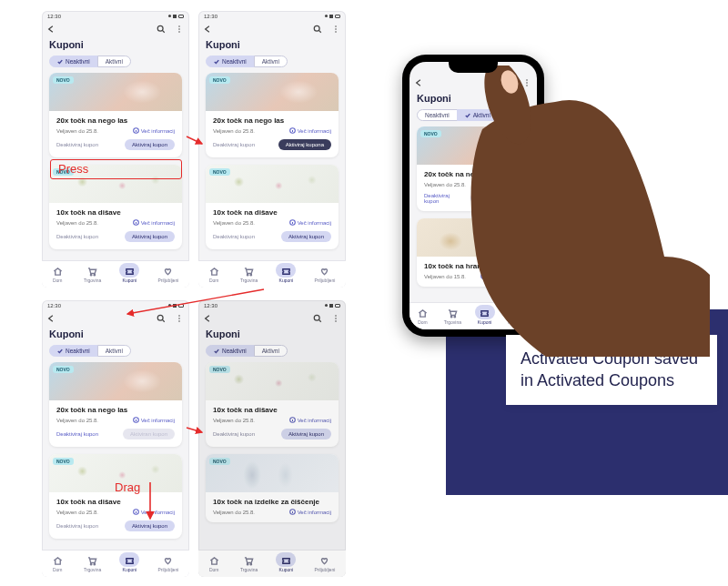 Image resolution: width=728 pixels, height=586 pixels. Describe the element at coordinates (473, 253) in the screenshot. I see `coupon-card-dogfood: 10x točk na hrano za pse Veljaven do 15.…` at that location.